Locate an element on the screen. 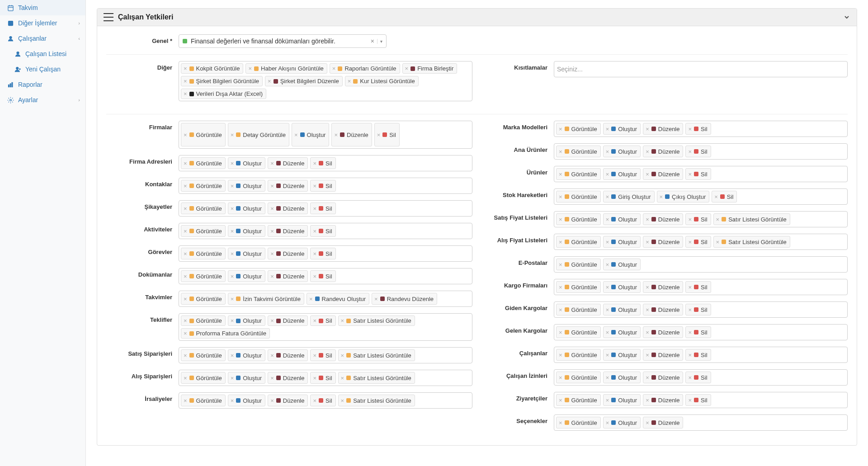 This screenshot has height=466, width=868. chevron-down-icon: ▾ is located at coordinates (380, 42).